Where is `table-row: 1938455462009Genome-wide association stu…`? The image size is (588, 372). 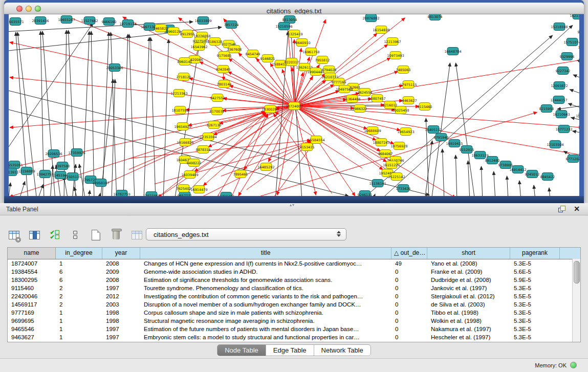 table-row: 1938455462009Genome-wide association stu… is located at coordinates (294, 272).